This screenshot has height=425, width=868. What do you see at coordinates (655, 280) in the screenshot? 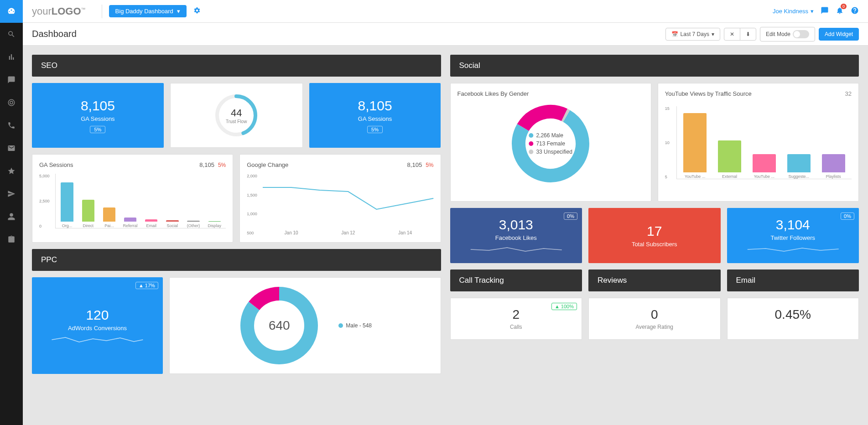
I see `reviews-header: Reviews` at bounding box center [655, 280].